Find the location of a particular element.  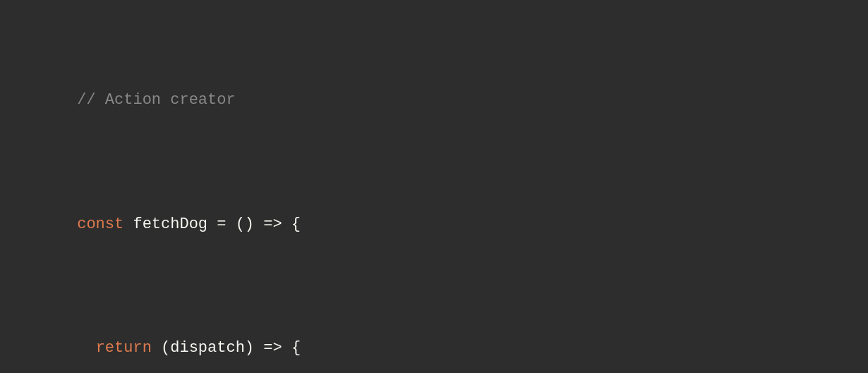

indent2 is located at coordinates (86, 348).